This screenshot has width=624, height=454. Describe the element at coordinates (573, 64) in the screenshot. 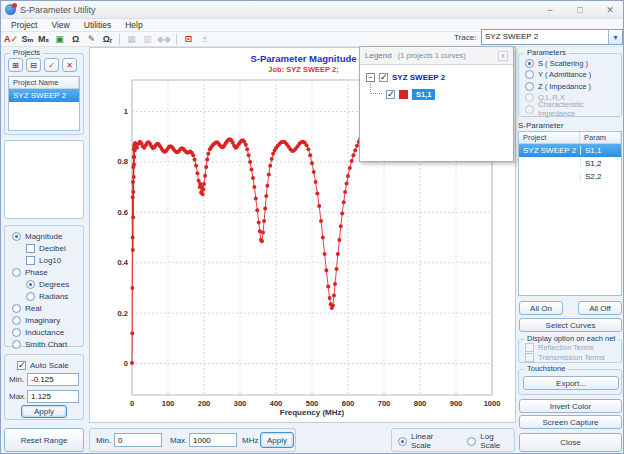

I see `parameter-s-scattering: S ( Scattering )` at that location.